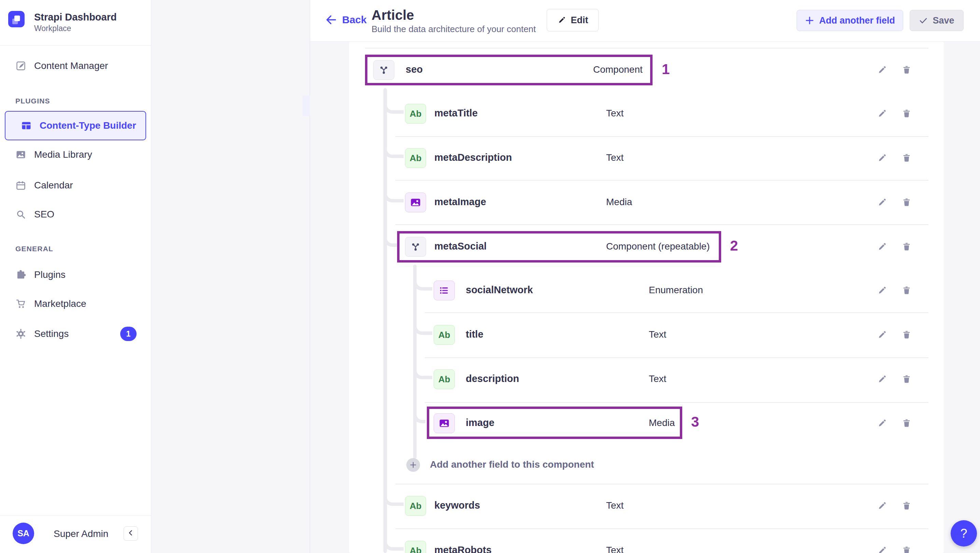 The height and width of the screenshot is (553, 980). Describe the element at coordinates (76, 304) in the screenshot. I see `sidebar-item-marketplace: Marketplace` at that location.